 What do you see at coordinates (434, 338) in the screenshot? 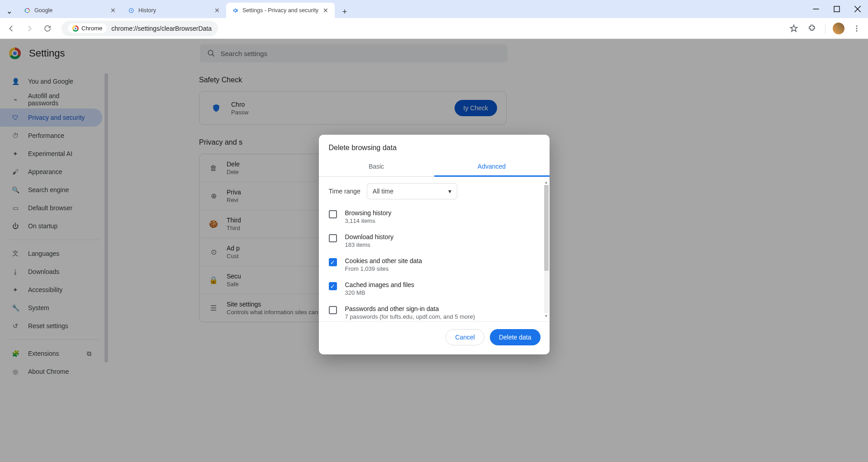
I see `dialog-actions: Cancel Delete data` at bounding box center [434, 338].